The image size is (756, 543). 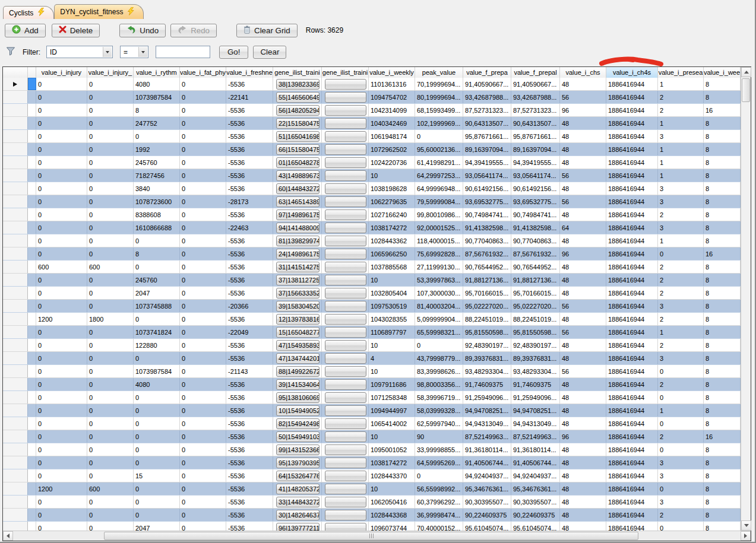 I want to click on column-header-value_i_freshne: value_i_freshne, so click(x=249, y=72).